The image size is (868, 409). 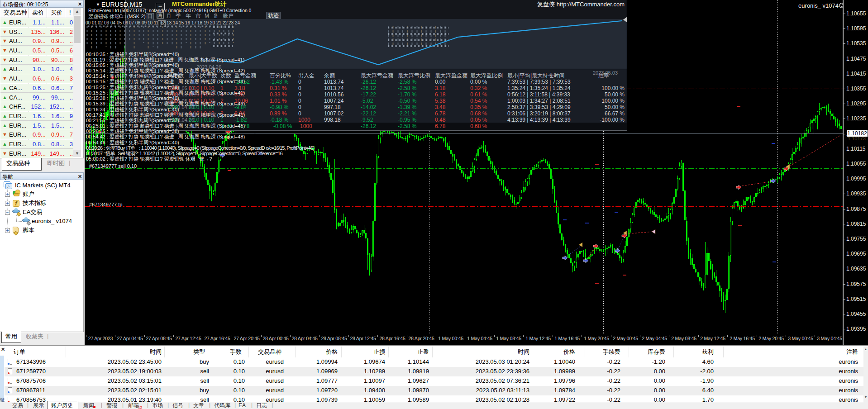 What do you see at coordinates (100, 338) in the screenshot?
I see `svg-text: 27 Apr 2023` at bounding box center [100, 338].